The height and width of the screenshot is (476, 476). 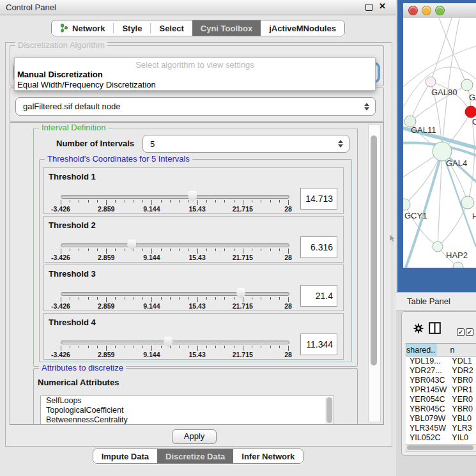 What do you see at coordinates (437, 146) in the screenshot?
I see `network-view-window: GAL80GACGAL11GAL4GCY1HHAP2` at bounding box center [437, 146].